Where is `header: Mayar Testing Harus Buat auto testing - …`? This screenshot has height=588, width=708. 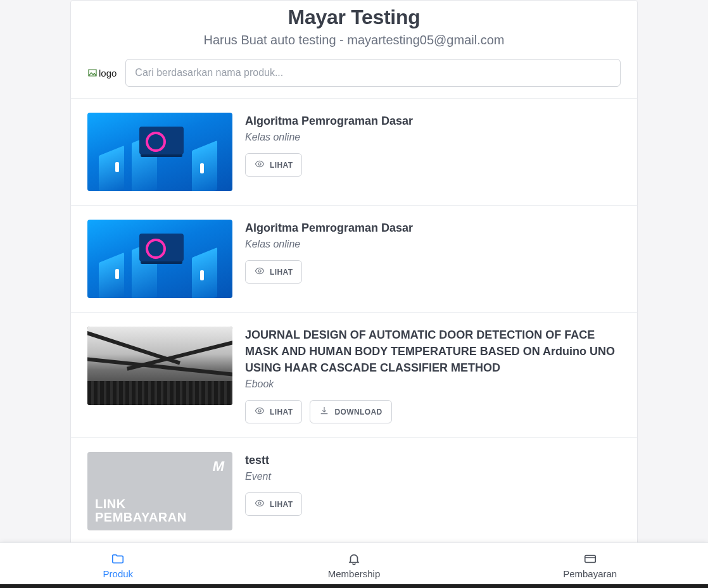
header: Mayar Testing Harus Buat auto testing - … is located at coordinates (354, 24).